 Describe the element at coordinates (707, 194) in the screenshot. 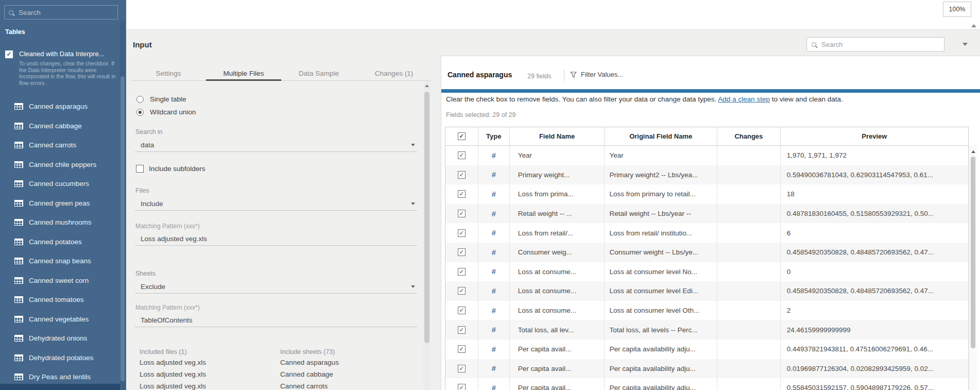

I see `field-row: # Loss from prima... Loss from primary t…` at that location.